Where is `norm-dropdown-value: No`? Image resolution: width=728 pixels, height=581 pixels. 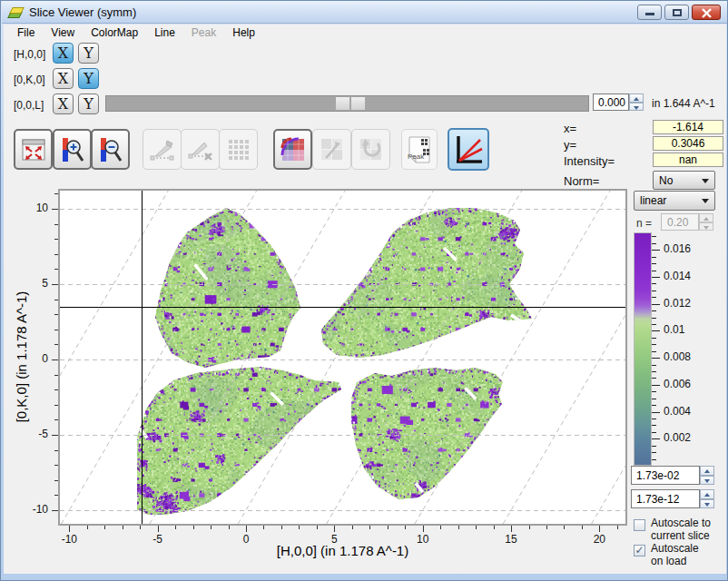 norm-dropdown-value: No is located at coordinates (666, 181).